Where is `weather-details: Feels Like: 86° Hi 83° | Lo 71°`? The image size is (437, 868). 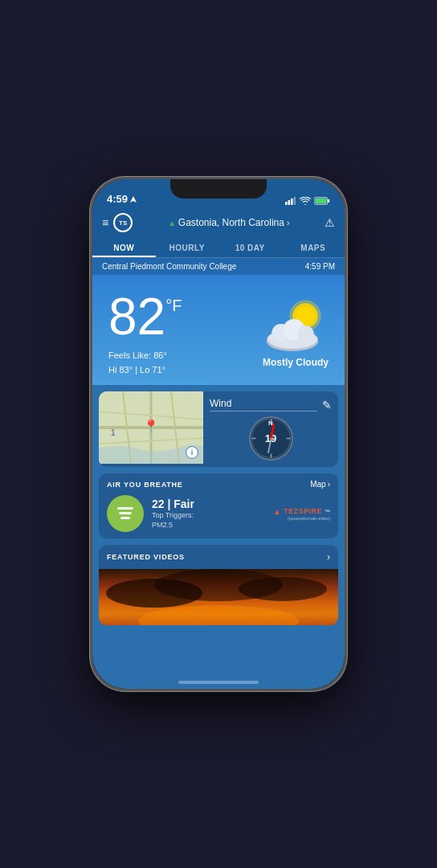
weather-details: Feels Like: 86° Hi 83° | Lo 71° is located at coordinates (186, 363).